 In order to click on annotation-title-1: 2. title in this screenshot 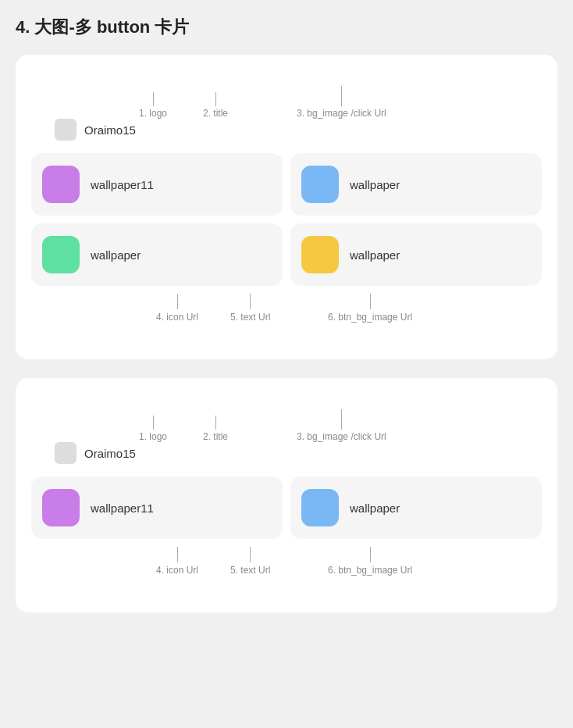, I will do `click(215, 105)`.